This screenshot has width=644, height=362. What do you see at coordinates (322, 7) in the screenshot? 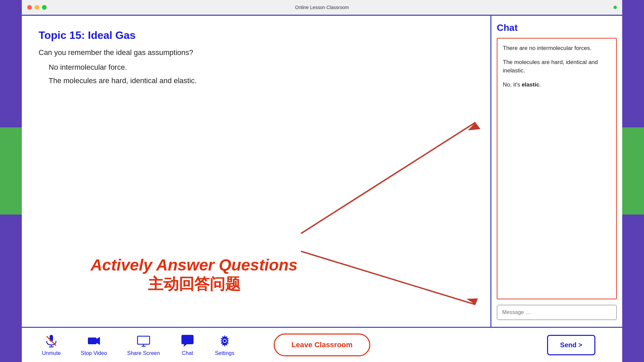
I see `titlebar: Online Lesson Classroom` at bounding box center [322, 7].